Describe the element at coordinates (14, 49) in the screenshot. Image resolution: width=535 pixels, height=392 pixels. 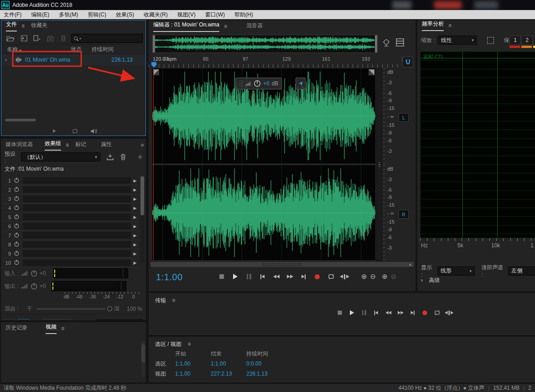
I see `column-header-name: 名称 ▴` at that location.